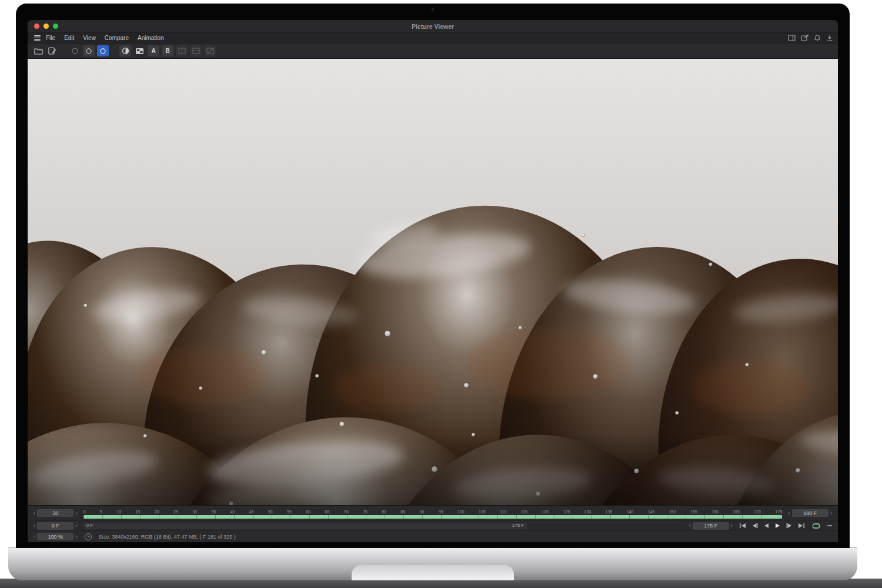  Describe the element at coordinates (742, 526) in the screenshot. I see `jump-start-button` at that location.